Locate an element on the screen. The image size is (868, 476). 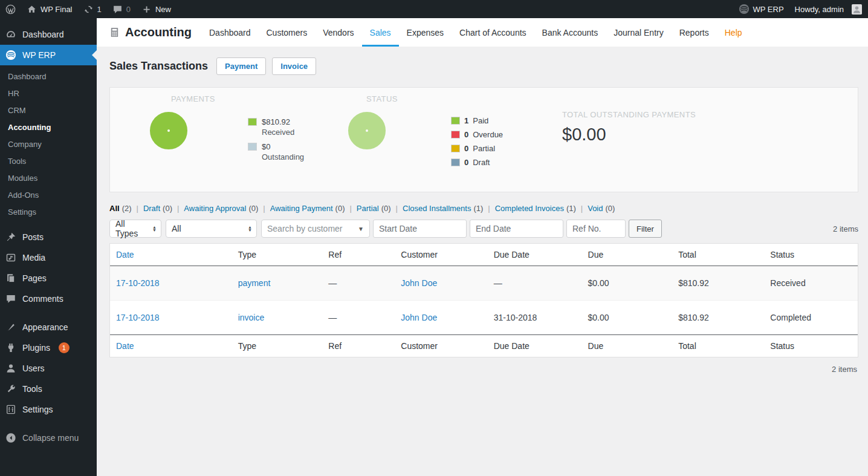
app-title: Accounting is located at coordinates (150, 33).